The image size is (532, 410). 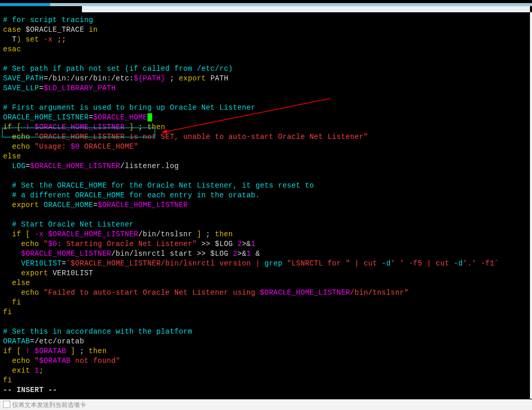 I want to click on code-line: export ORACLE_HOME=$ORACLE_HOME_LISTNER, so click(x=266, y=205).